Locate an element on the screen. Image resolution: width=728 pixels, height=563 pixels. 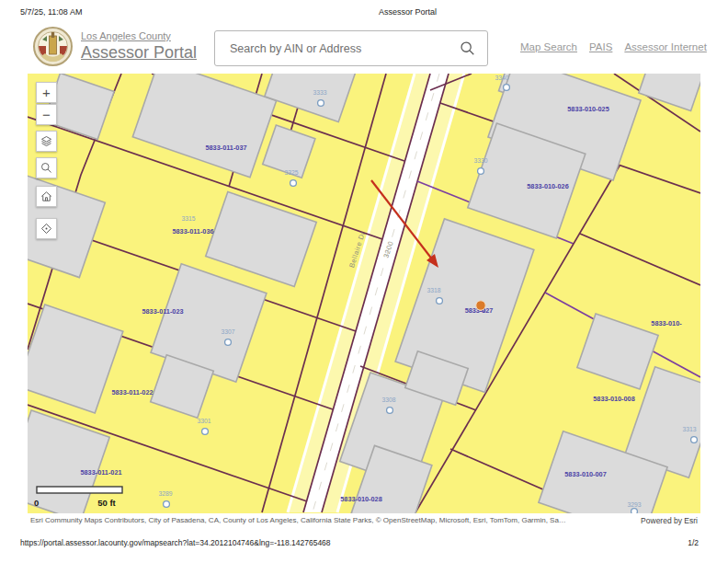
nav-assessor-internet: Assessor Internet is located at coordinates (665, 47).